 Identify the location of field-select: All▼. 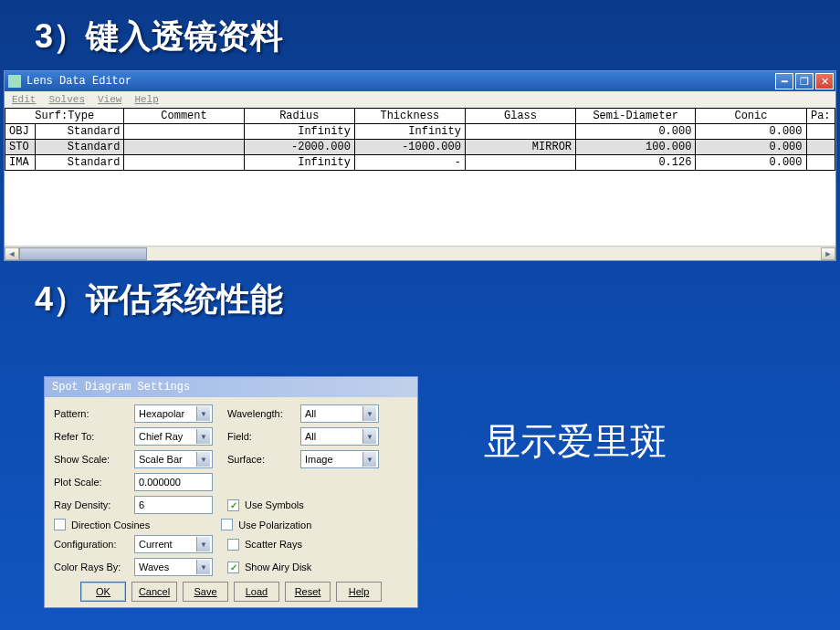
(340, 436).